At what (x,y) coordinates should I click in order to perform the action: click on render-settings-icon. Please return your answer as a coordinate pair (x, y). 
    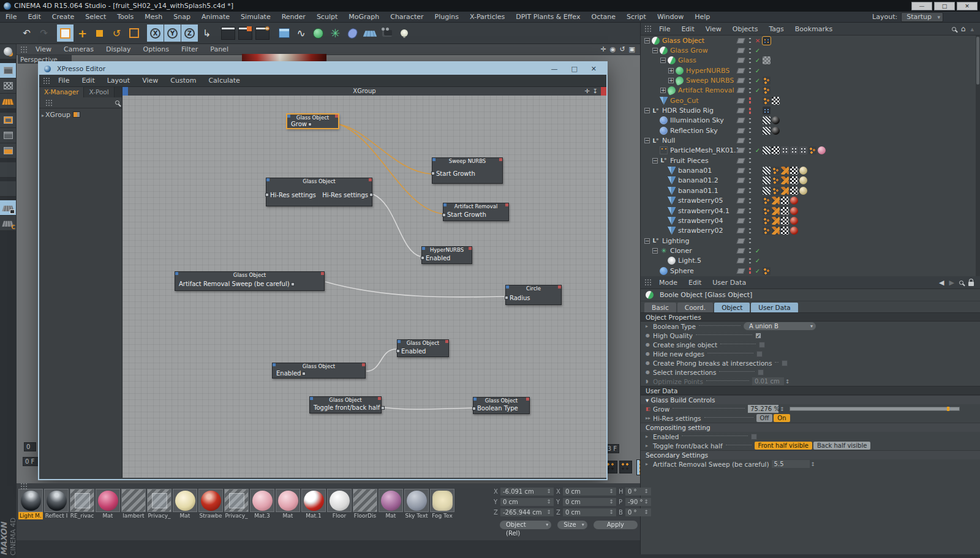
    Looking at the image, I should click on (262, 33).